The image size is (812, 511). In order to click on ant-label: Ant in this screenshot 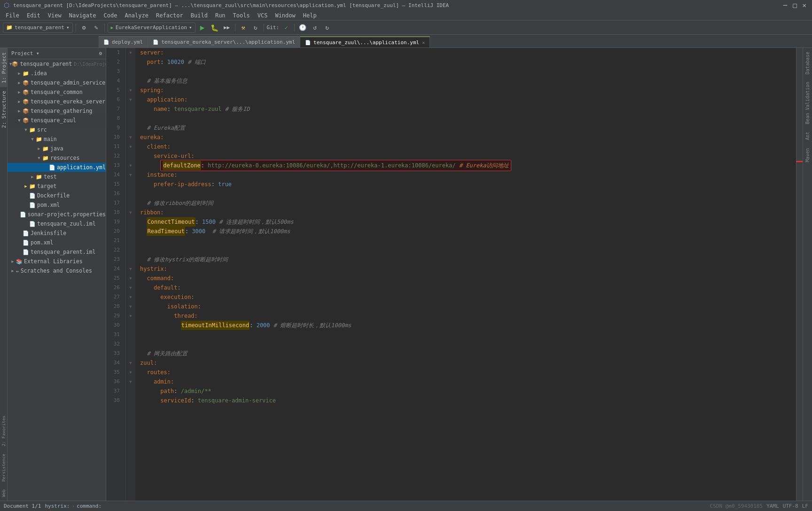, I will do `click(807, 136)`.